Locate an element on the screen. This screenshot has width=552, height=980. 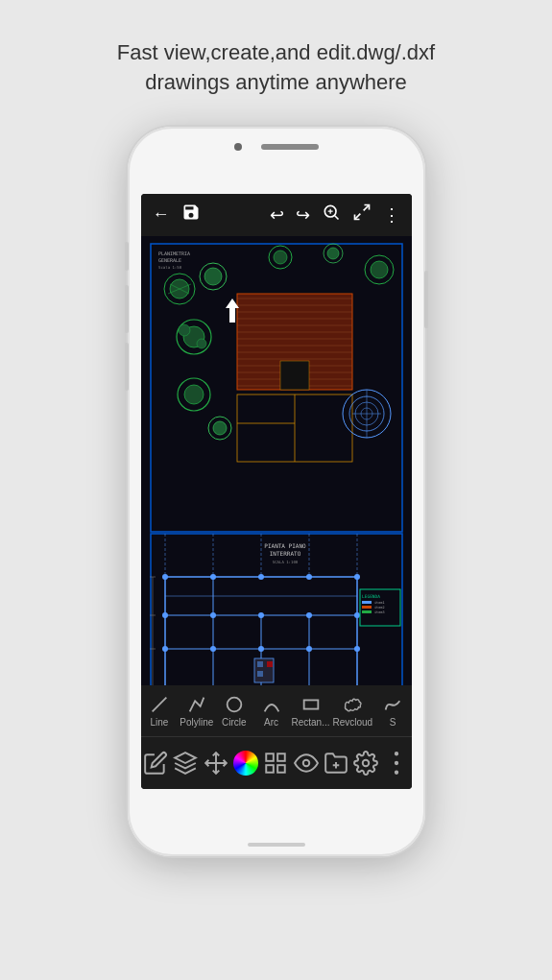
svg-text: PLANIMETRIA is located at coordinates (175, 253).